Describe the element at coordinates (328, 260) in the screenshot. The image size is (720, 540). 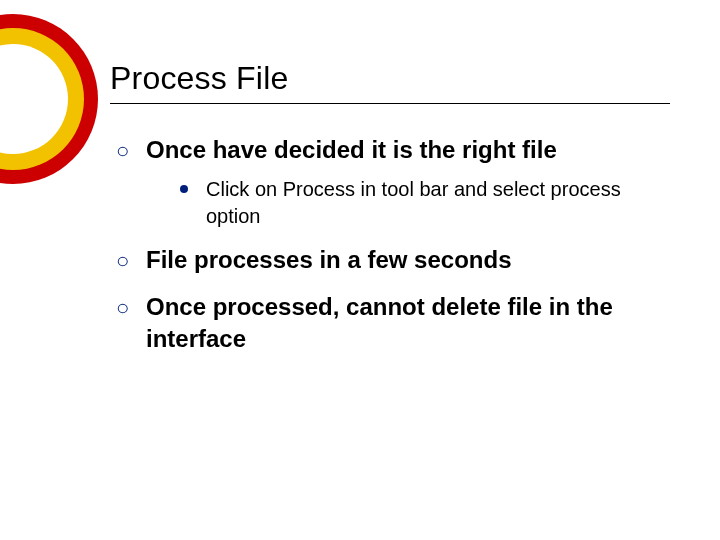
I see `bullet-text: File processes in a few seconds` at that location.